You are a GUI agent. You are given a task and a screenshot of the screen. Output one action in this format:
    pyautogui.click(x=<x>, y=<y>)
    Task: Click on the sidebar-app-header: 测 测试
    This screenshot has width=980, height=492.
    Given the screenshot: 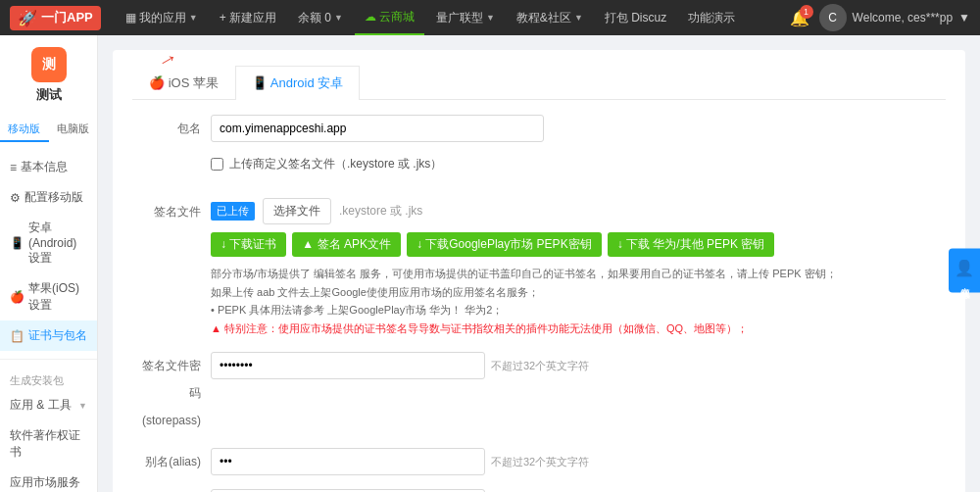 What is the action you would take?
    pyautogui.click(x=49, y=74)
    